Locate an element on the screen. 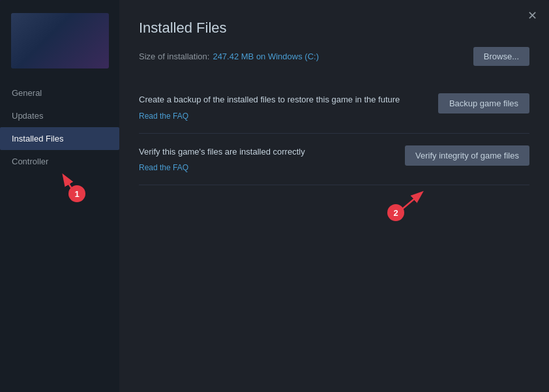 The width and height of the screenshot is (549, 392). size-label: Size of installation: is located at coordinates (174, 56).